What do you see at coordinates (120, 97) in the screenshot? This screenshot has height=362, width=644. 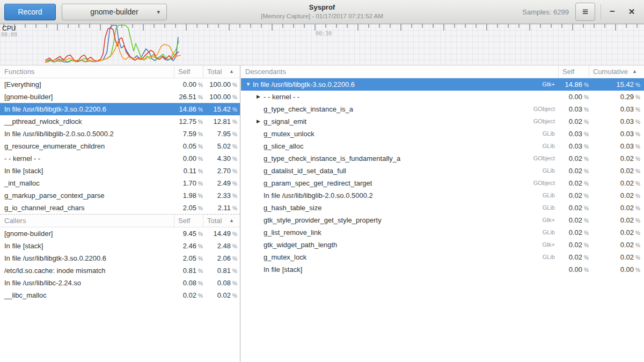 I see `functions-row: [gnome-builder] 26.51% 100.00%` at bounding box center [120, 97].